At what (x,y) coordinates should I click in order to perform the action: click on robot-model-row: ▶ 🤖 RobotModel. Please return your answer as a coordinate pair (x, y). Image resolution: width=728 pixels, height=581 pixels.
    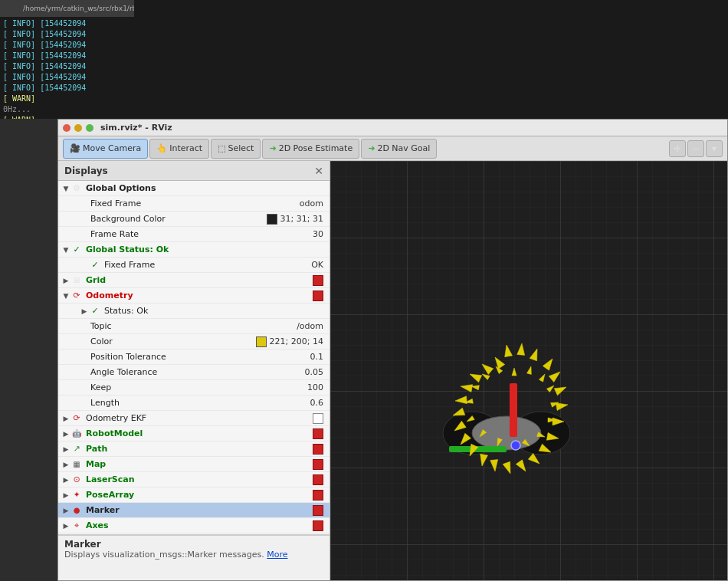
    Looking at the image, I should click on (194, 434).